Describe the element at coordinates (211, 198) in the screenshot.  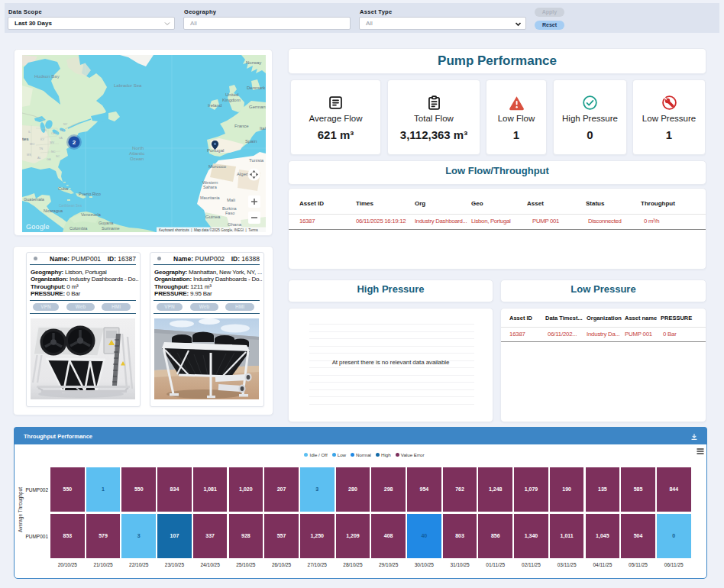
I see `svg-text: Mauritania` at that location.